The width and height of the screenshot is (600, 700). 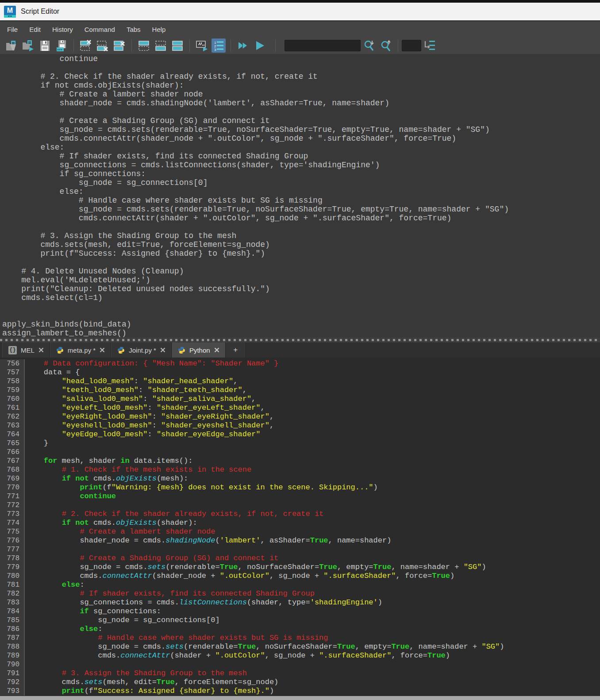 I want to click on code-text: # 2. Check if the shader already exists,…, so click(x=312, y=514).